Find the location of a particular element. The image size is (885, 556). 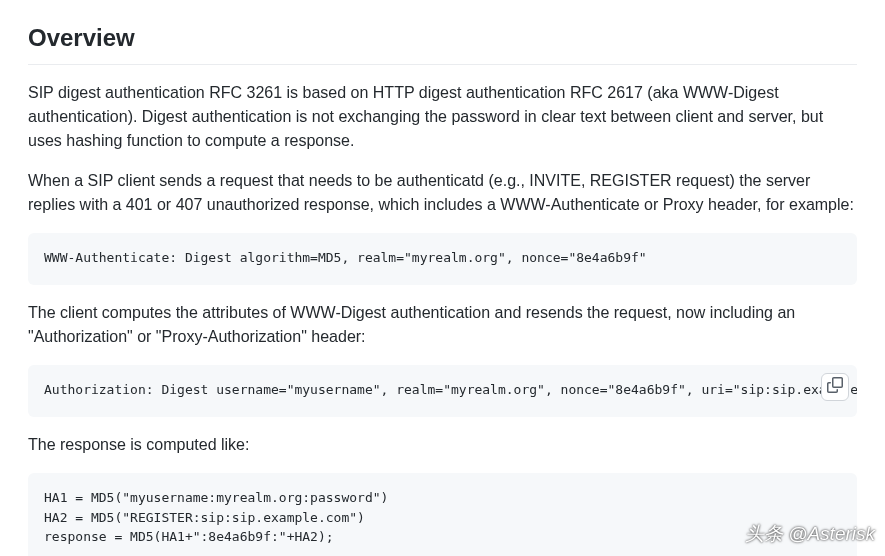

paragraph-response-computed: The response is computed like: is located at coordinates (442, 445).